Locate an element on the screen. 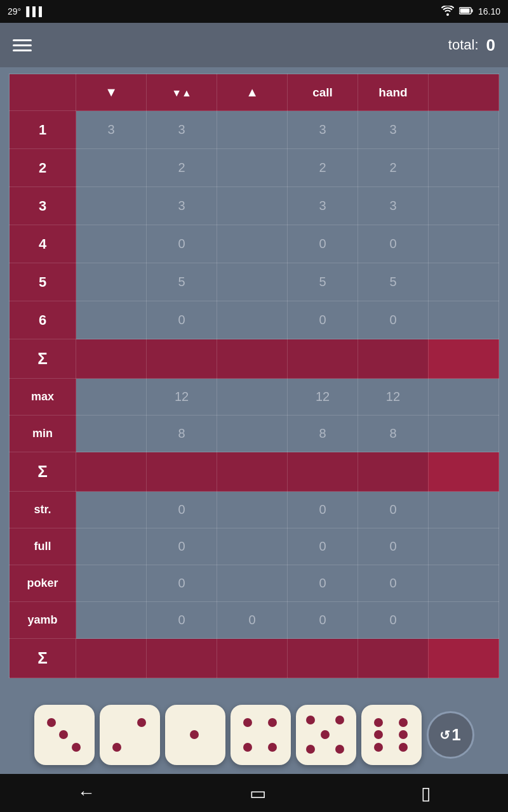 Image resolution: width=508 pixels, height=812 pixels. row4-down is located at coordinates (112, 244).